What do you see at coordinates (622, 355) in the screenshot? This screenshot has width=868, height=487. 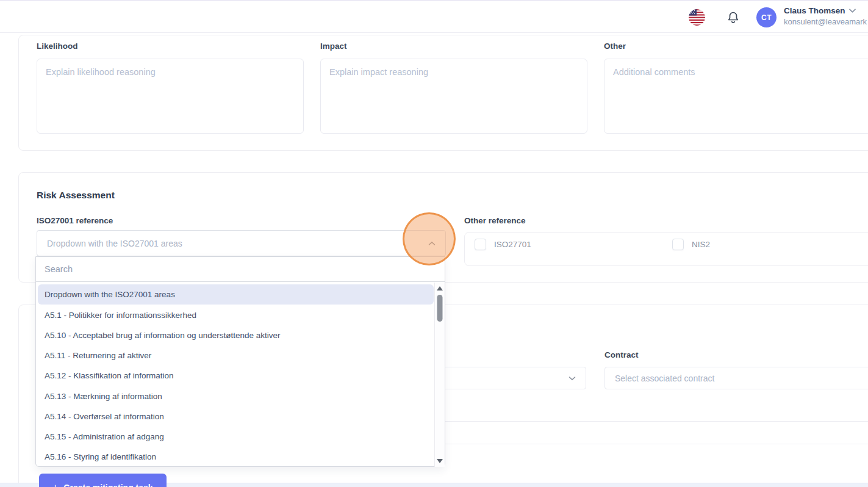 I see `contract-label: Contract` at bounding box center [622, 355].